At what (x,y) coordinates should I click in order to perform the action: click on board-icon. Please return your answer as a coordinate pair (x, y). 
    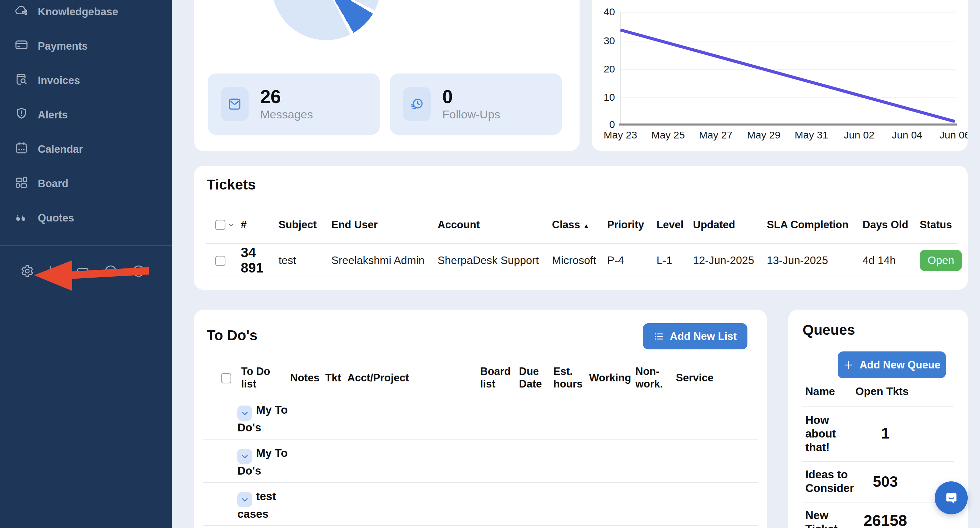
    Looking at the image, I should click on (21, 184).